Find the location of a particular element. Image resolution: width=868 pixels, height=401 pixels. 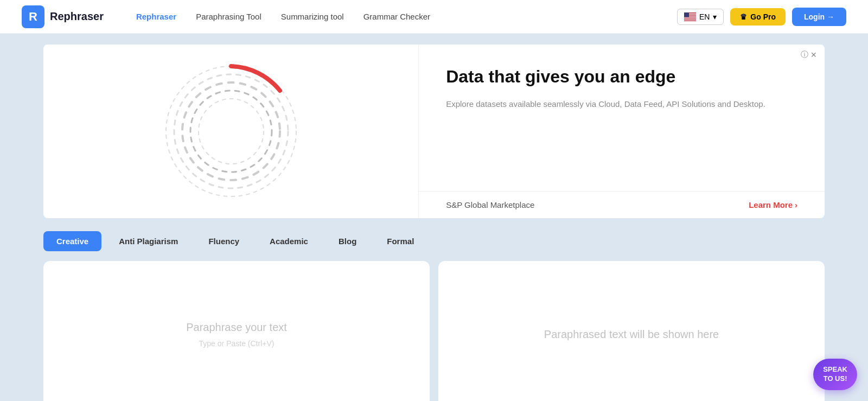

nav-paraphrasing: Paraphrasing Tool is located at coordinates (229, 16).